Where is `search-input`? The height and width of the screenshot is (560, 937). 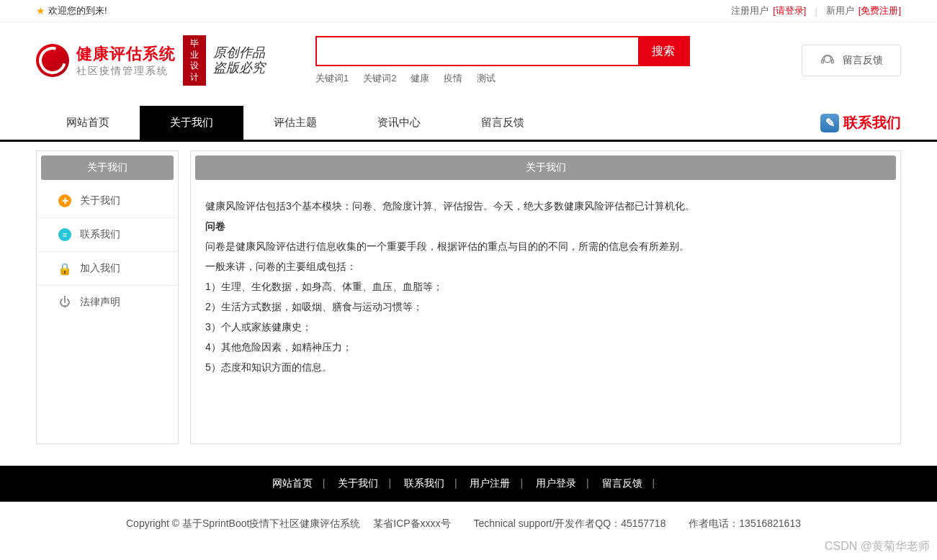
search-input is located at coordinates (478, 51).